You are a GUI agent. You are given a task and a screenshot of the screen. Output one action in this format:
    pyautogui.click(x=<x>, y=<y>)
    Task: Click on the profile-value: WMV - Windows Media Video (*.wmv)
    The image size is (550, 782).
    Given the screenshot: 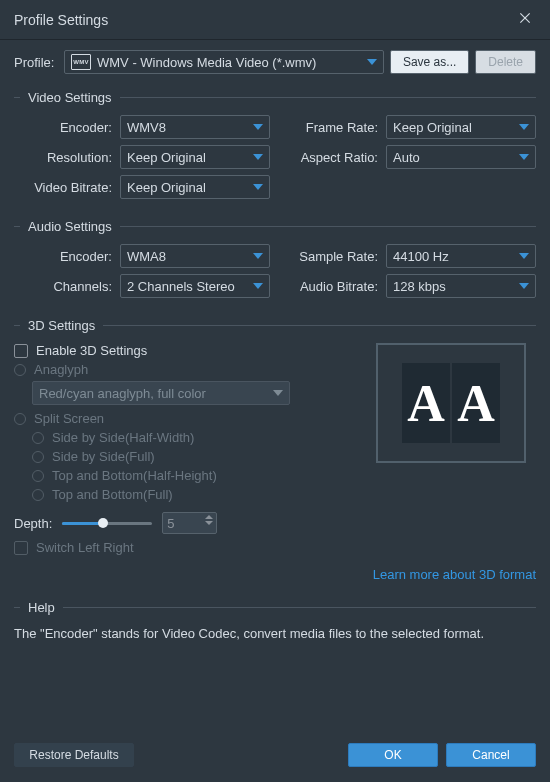 What is the action you would take?
    pyautogui.click(x=229, y=62)
    